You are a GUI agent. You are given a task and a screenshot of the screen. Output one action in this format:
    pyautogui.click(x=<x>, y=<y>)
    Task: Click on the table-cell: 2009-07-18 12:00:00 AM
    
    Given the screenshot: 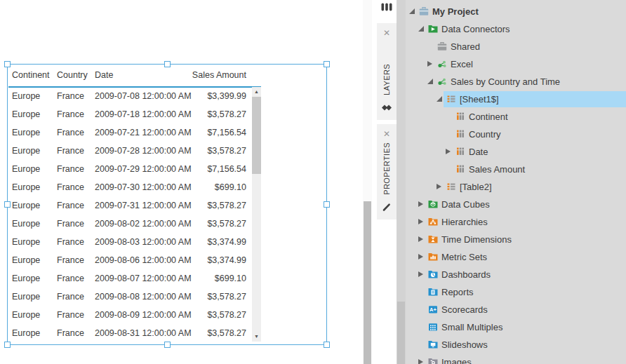 What is the action you would take?
    pyautogui.click(x=143, y=114)
    